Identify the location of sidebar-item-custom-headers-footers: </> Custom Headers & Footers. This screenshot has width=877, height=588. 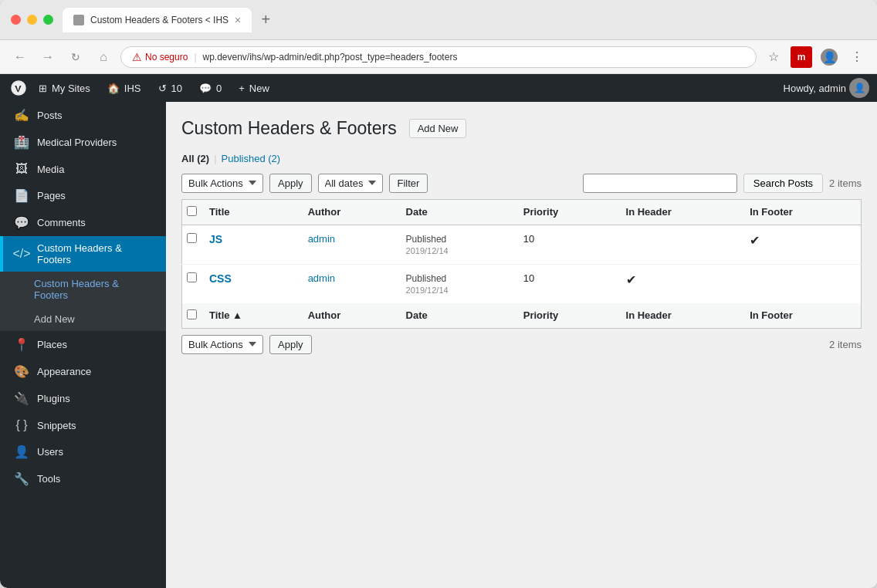
(83, 254).